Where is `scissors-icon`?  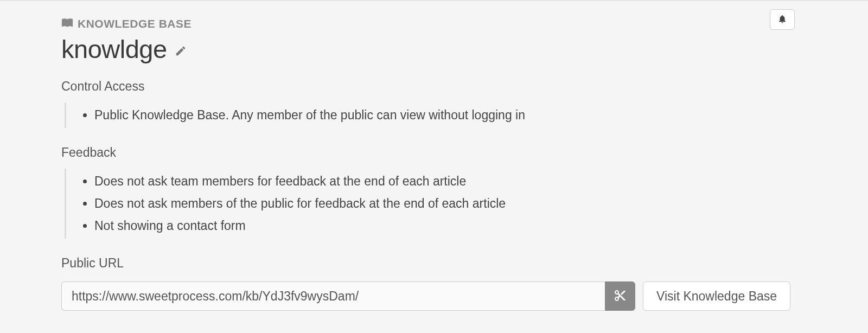 scissors-icon is located at coordinates (620, 296).